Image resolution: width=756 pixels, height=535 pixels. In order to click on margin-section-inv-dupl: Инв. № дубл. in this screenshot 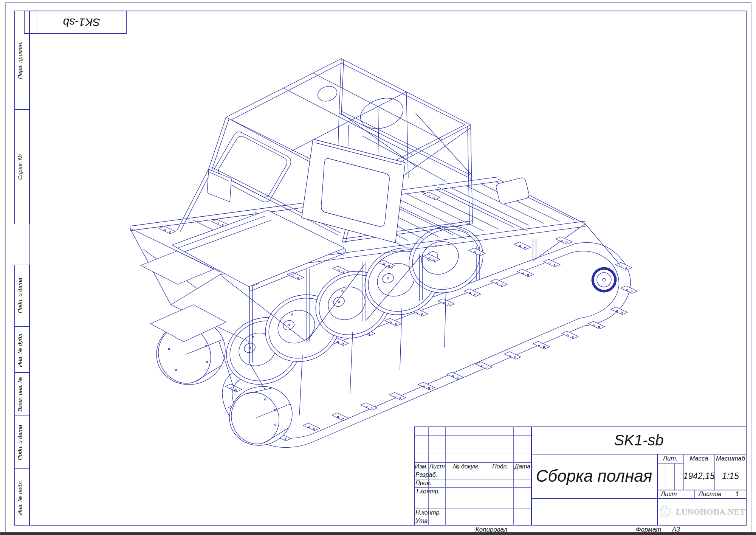, I will do `click(22, 349)`.